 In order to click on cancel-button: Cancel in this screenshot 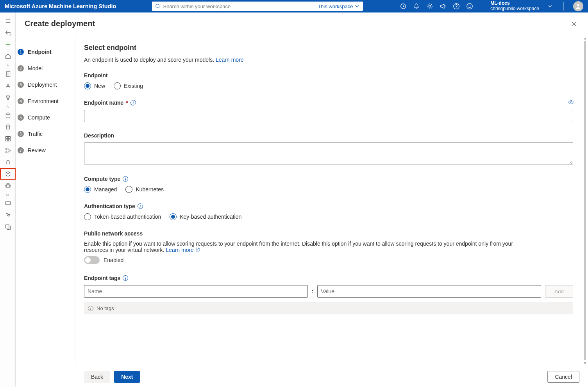, I will do `click(563, 377)`.